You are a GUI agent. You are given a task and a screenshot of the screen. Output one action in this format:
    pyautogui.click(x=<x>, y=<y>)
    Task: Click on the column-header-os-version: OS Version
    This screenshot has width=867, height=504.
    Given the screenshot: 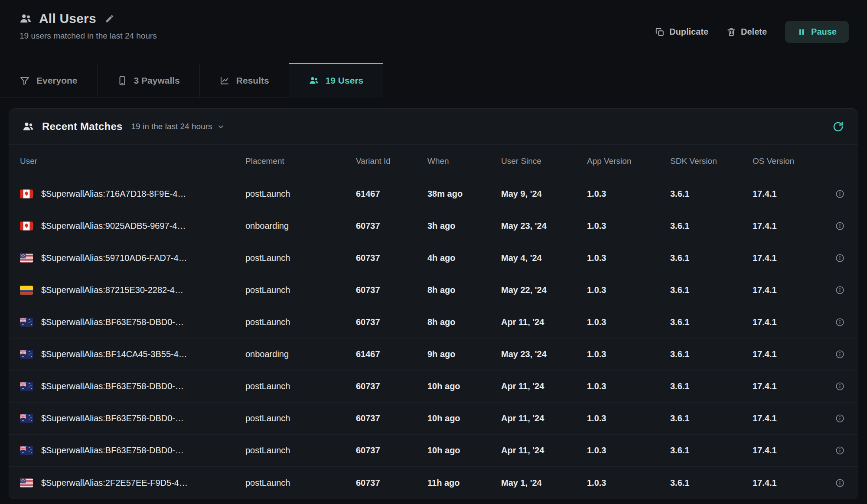 What is the action you would take?
    pyautogui.click(x=790, y=161)
    